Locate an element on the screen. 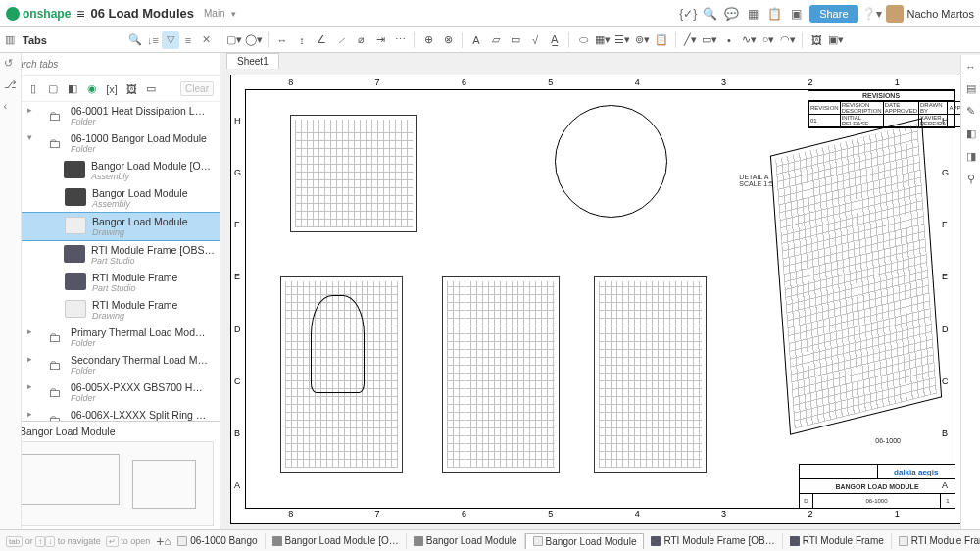 The height and width of the screenshot is (551, 980). tool-center: ⊕ is located at coordinates (428, 40).